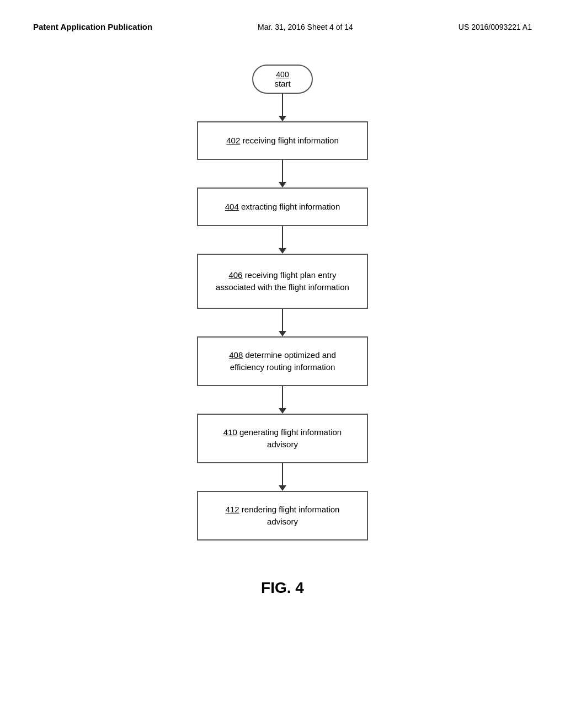  What do you see at coordinates (290, 140) in the screenshot?
I see `step-402-label: receiving flight information` at bounding box center [290, 140].